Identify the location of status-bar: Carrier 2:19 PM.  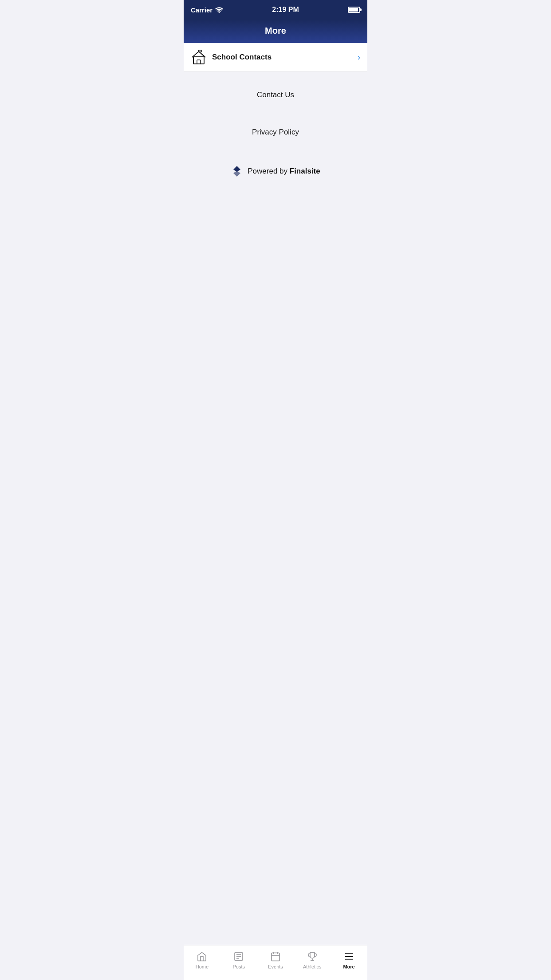
(276, 10).